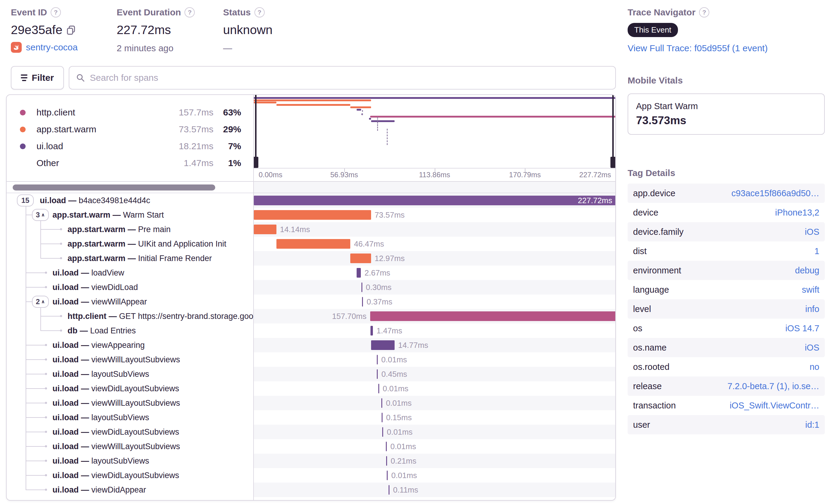 This screenshot has height=504, width=832. Describe the element at coordinates (116, 360) in the screenshot. I see `span-name: ui.load — viewWillLayoutSubviews` at that location.